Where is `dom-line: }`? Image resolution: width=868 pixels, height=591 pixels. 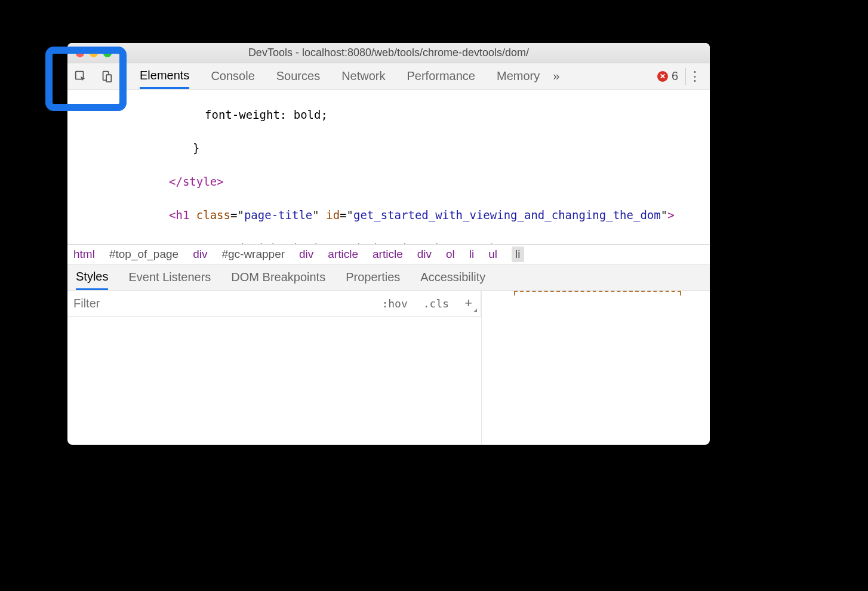
dom-line: } is located at coordinates (451, 148).